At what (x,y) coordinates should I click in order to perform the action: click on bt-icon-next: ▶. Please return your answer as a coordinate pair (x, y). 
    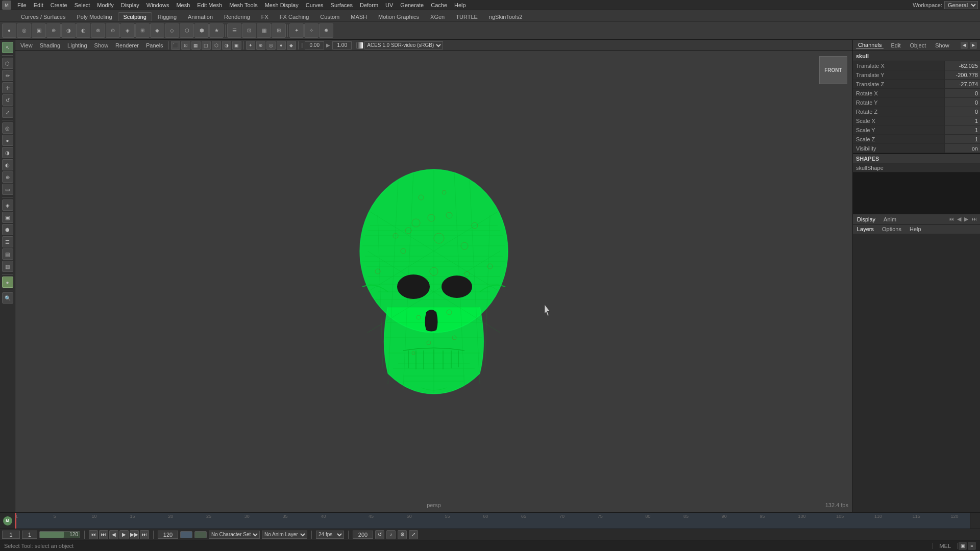
    Looking at the image, I should click on (966, 219).